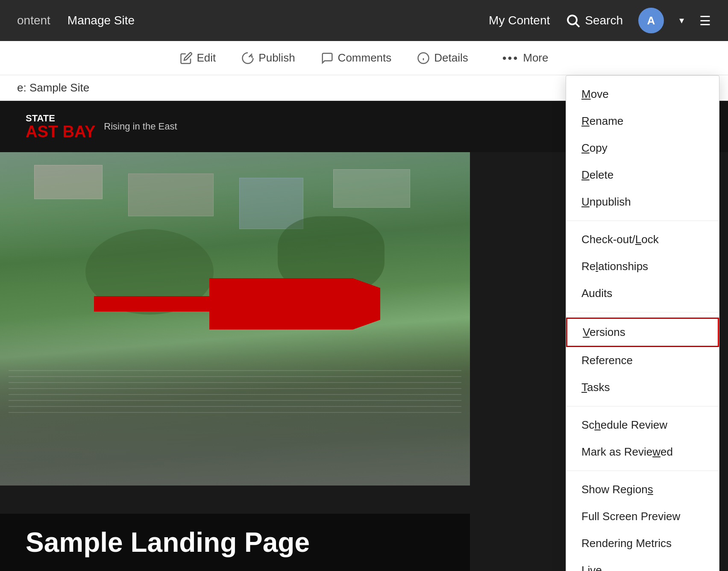  What do you see at coordinates (235, 542) in the screenshot?
I see `page-title-text: Sample Landing Page` at bounding box center [235, 542].